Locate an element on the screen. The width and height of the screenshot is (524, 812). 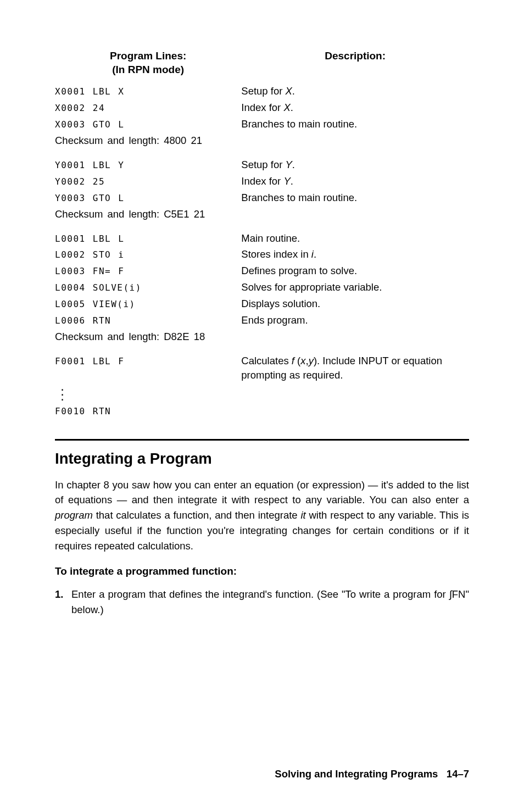
code-line: Y0003 GTO L is located at coordinates (90, 198).